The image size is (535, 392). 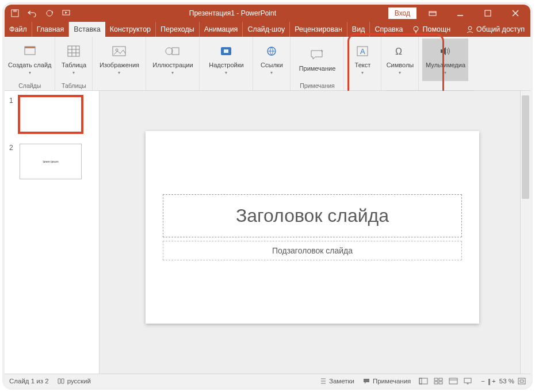 What do you see at coordinates (403, 13) in the screenshot?
I see `login-button: Вход` at bounding box center [403, 13].